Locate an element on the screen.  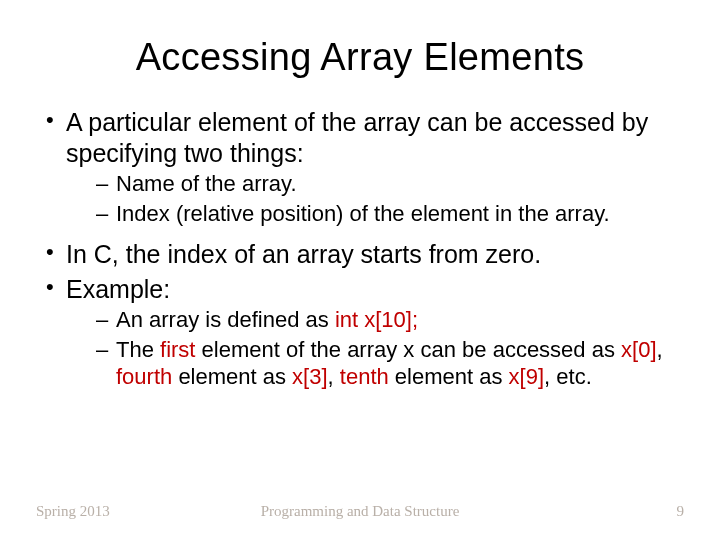
sub-item: An array is defined as int x[10]; is located at coordinates (388, 320).